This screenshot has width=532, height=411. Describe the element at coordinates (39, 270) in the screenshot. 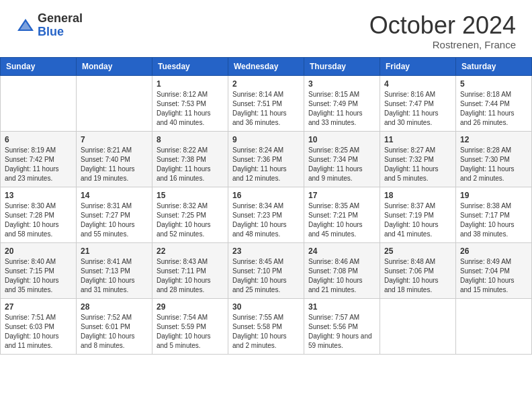

I see `calendar-cell-w4-d0: 20Sunrise: 8:40 AM Sunset: 7:15 PM Dayli…` at that location.